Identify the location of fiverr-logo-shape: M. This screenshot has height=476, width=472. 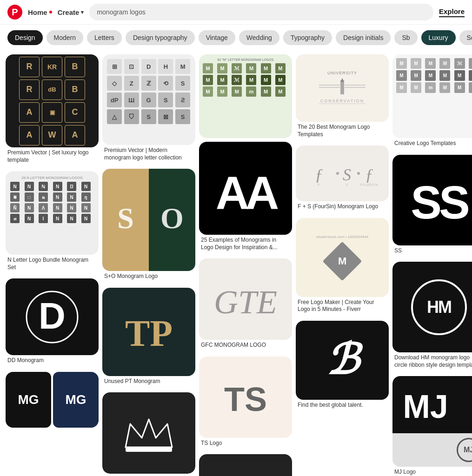
(342, 261).